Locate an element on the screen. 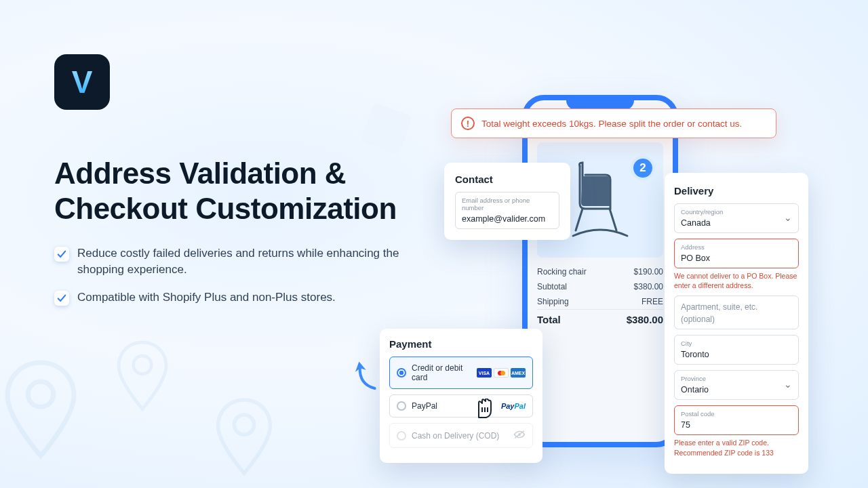 Image resolution: width=868 pixels, height=488 pixels. error-banner: ! Total weight exceeds 10kgs. Please spl… is located at coordinates (614, 123).